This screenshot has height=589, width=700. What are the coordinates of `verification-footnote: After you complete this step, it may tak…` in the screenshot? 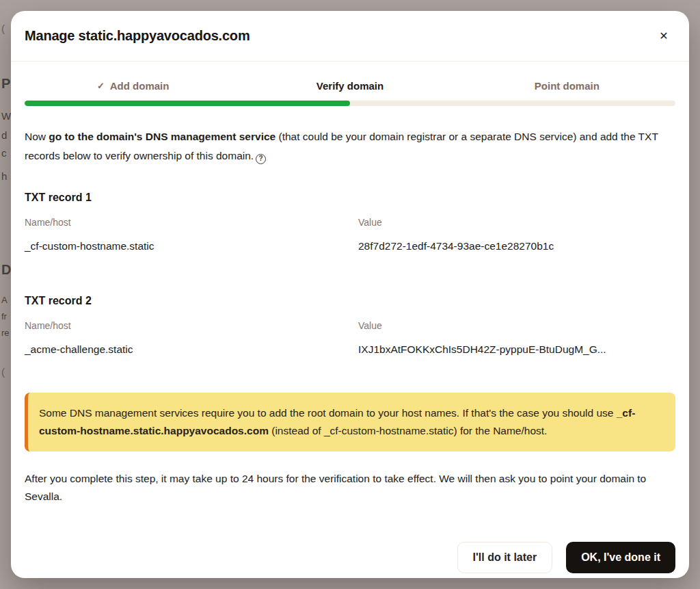 It's located at (350, 488).